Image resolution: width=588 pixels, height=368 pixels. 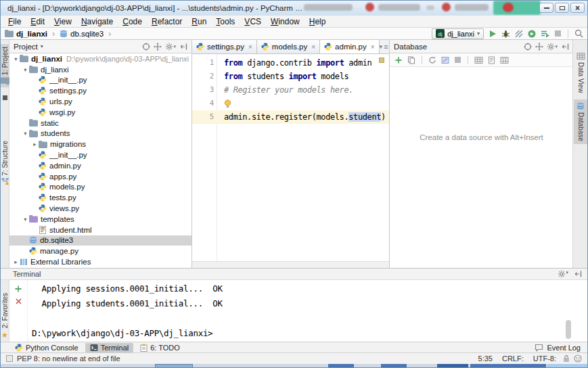 What do you see at coordinates (100, 59) in the screenshot?
I see `tree-item-dj-lianxi: ▾dj_lianxiD:\pywork\django\dj-03-APP\dj_…` at bounding box center [100, 59].